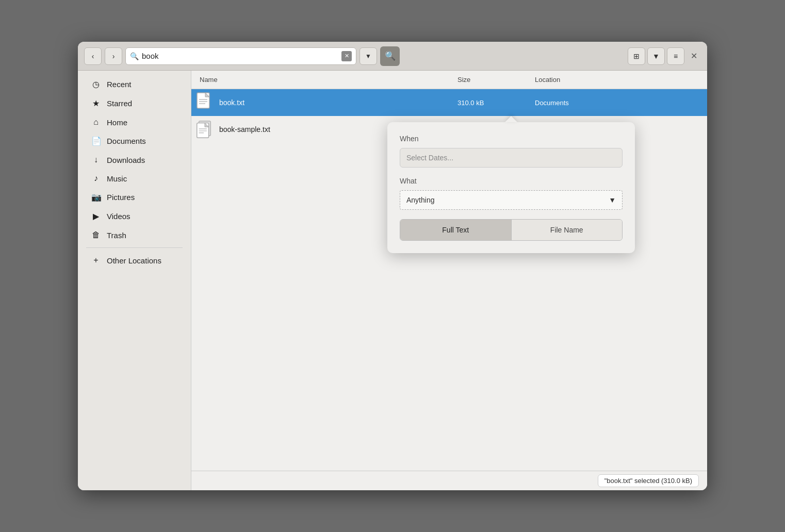 The image size is (785, 532). I want to click on sidebar-item-videos: ▶ Videos, so click(134, 217).